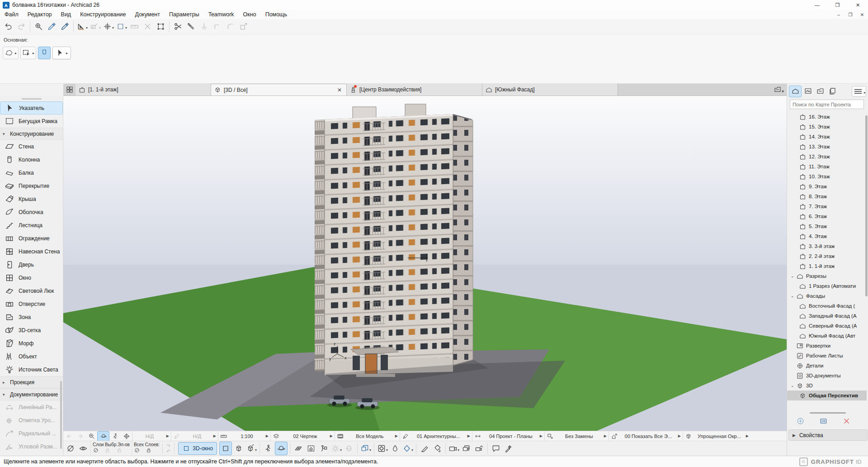 The image size is (868, 467). What do you see at coordinates (827, 226) in the screenshot?
I see `tree-item: 5. Этаж` at bounding box center [827, 226].